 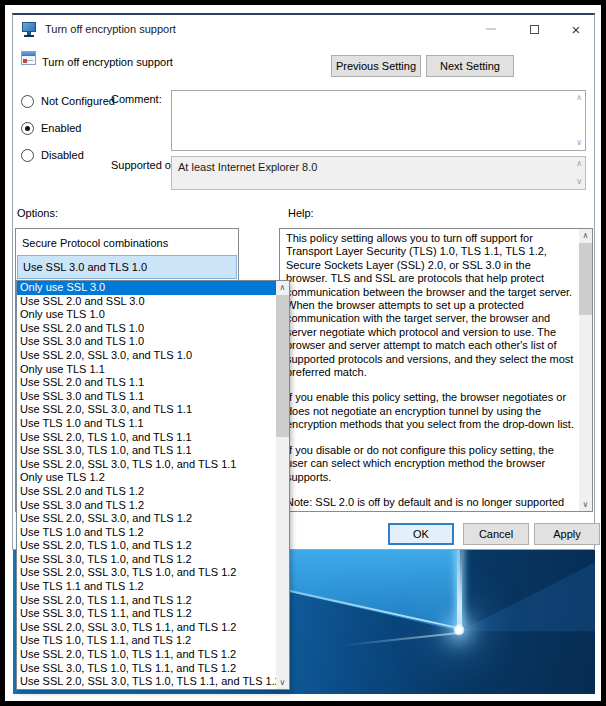 What do you see at coordinates (110, 29) in the screenshot?
I see `window-title: Turn off encryption support` at bounding box center [110, 29].